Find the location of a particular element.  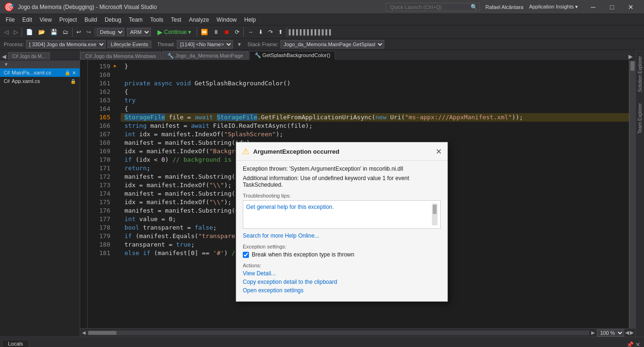

stack-dropdown: Jogo_da_Memoria.MainPage.GetSplashBa... is located at coordinates (332, 44).